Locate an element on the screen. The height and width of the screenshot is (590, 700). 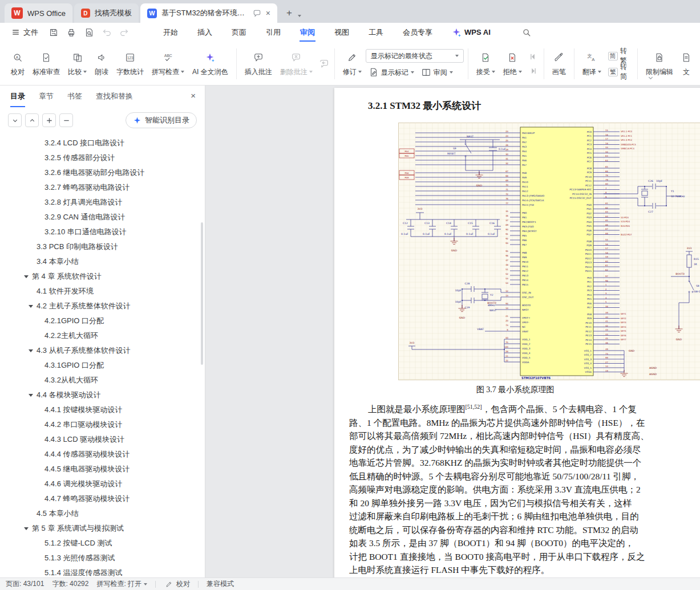
proofread-button: A 校对 is located at coordinates (18, 64).